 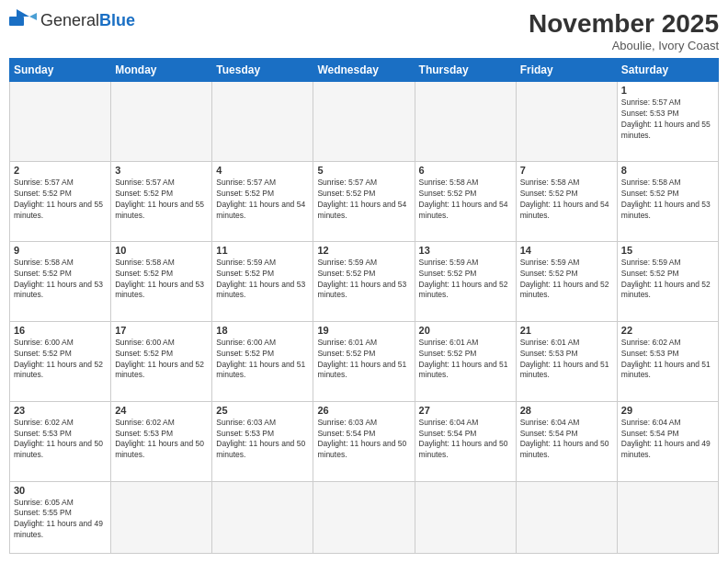 I want to click on header-friday: Friday, so click(x=566, y=70).